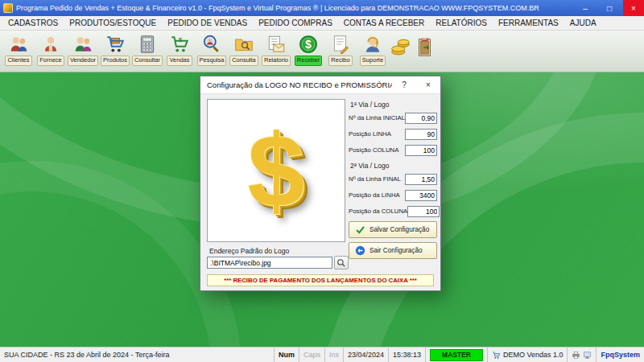  I want to click on toolbar-consulta-button: Consulta, so click(244, 49).